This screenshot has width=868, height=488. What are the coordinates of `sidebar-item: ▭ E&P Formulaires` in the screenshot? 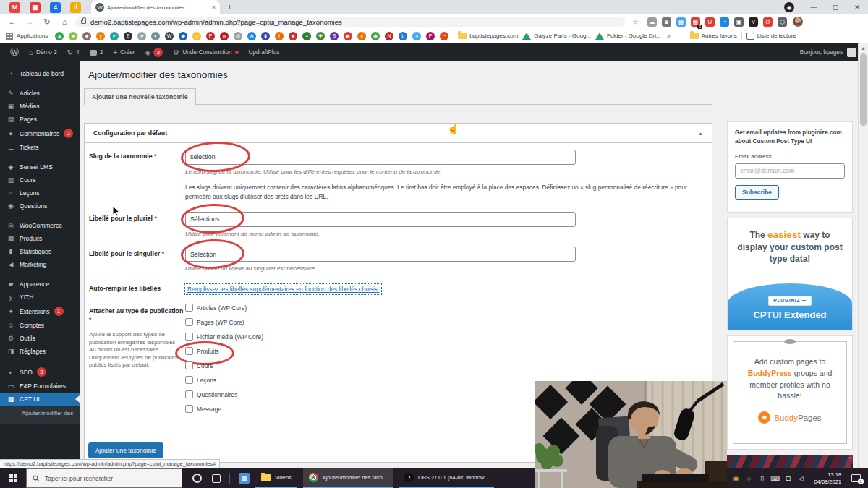 It's located at (40, 386).